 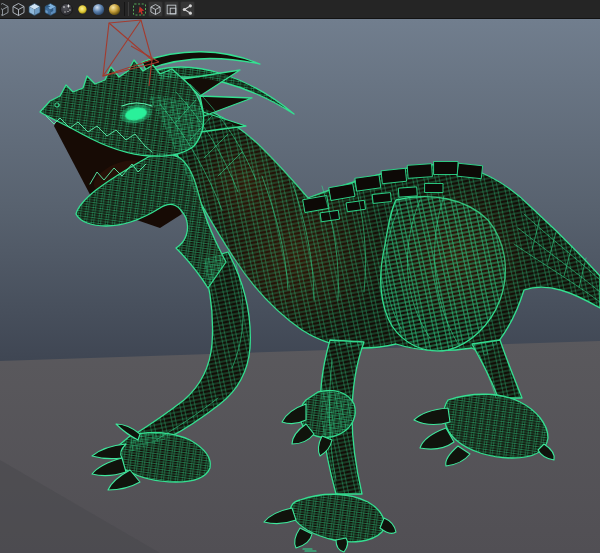 I want to click on connections-icon, so click(x=188, y=9).